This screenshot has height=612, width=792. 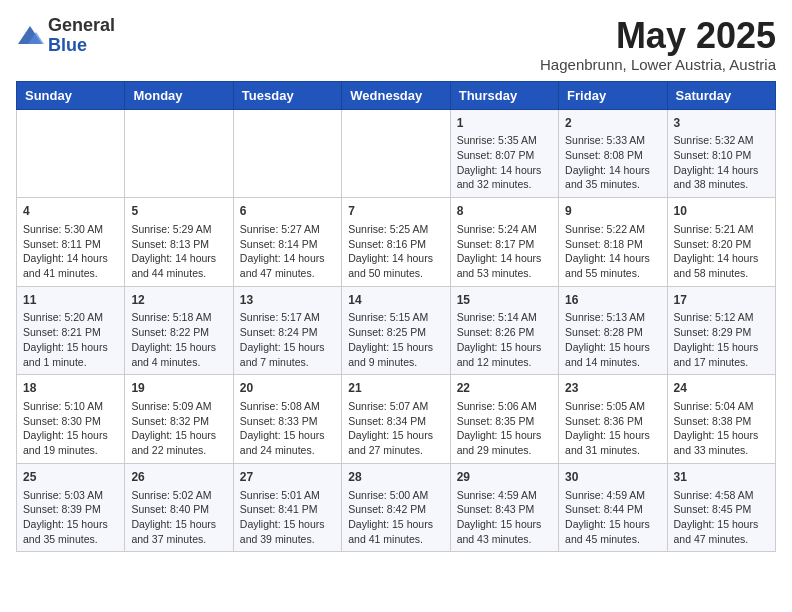 I want to click on day-info: Sunset: 8:34 PM, so click(x=396, y=422).